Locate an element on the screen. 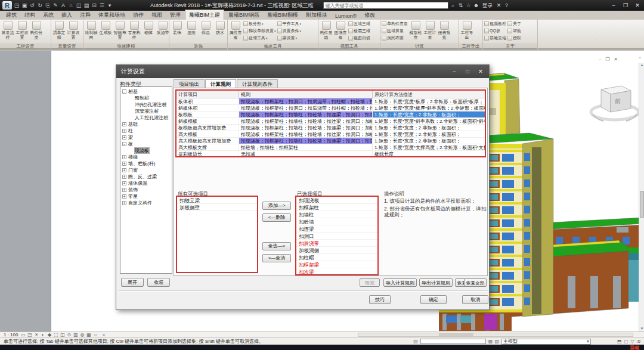  view-close-icon: ✕ is located at coordinates (615, 60).